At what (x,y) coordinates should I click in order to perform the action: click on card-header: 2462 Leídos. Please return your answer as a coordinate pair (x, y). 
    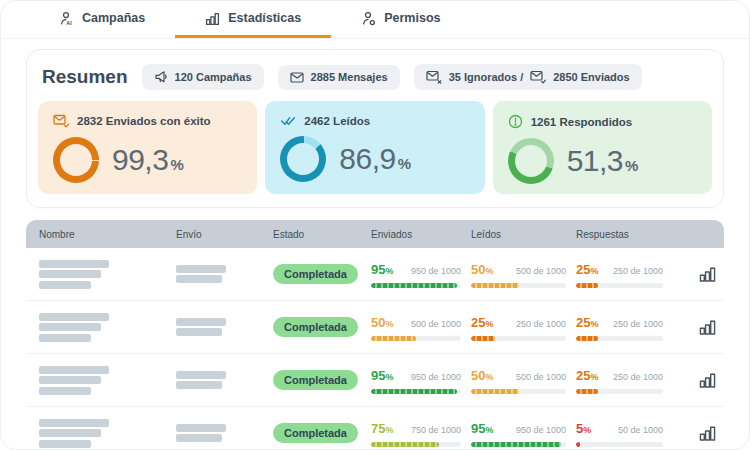
    Looking at the image, I should click on (374, 120).